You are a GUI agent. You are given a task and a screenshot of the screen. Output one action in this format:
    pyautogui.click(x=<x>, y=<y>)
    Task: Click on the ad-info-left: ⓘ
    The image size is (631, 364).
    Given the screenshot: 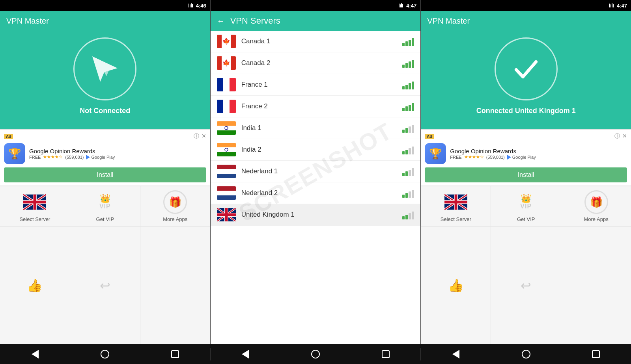 What is the action you would take?
    pyautogui.click(x=196, y=136)
    